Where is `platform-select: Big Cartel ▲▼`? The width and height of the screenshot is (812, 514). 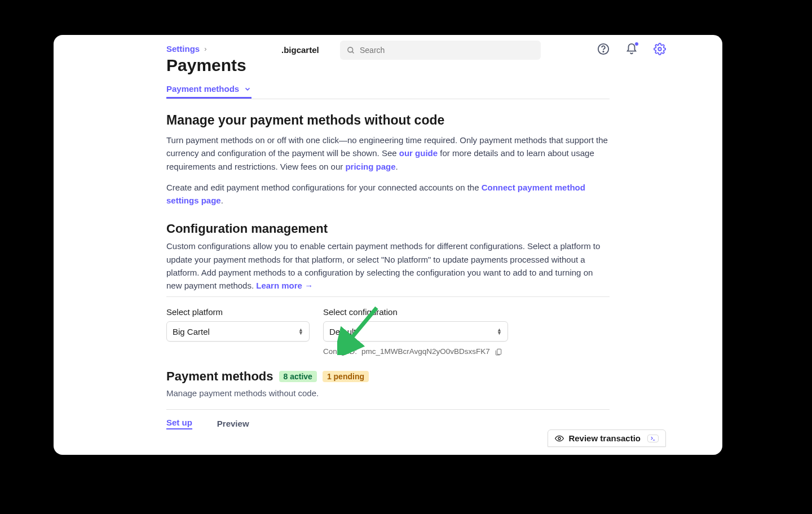
platform-select: Big Cartel ▲▼ is located at coordinates (238, 331).